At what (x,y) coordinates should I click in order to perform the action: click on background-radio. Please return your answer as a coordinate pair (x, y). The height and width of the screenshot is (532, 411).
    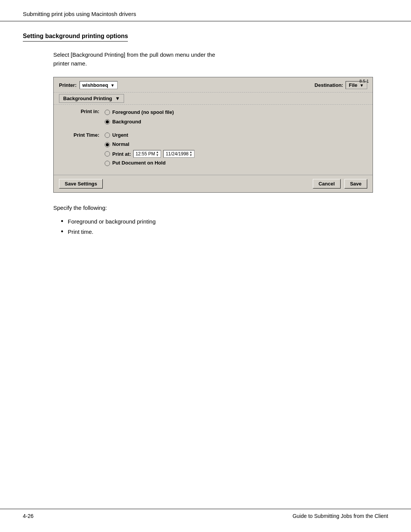
    Looking at the image, I should click on (107, 122).